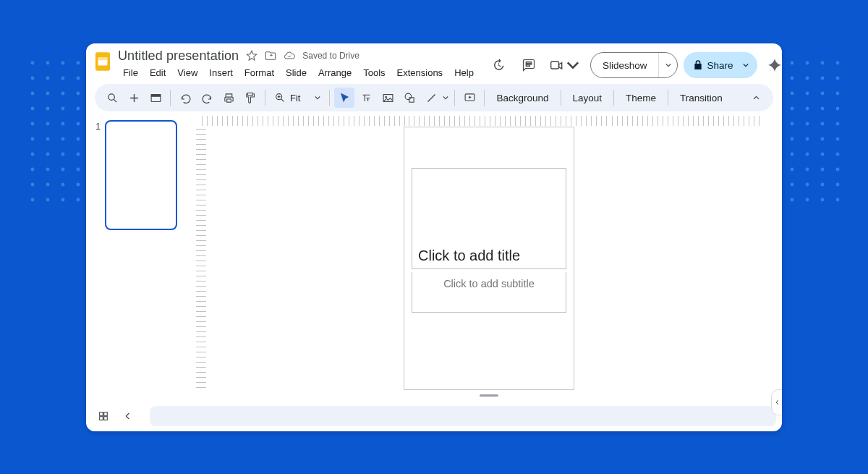  I want to click on document-title: Untitled presentation, so click(178, 56).